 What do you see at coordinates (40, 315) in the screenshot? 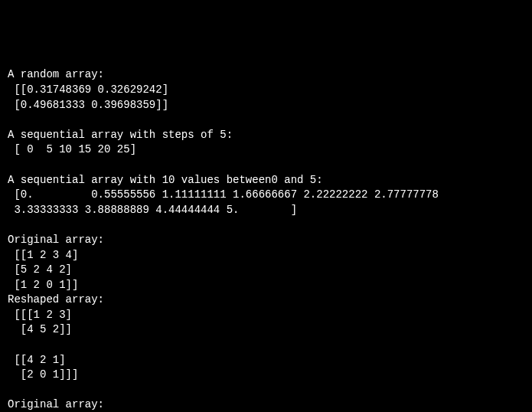
I see `output-line: [[[1 2 3]` at bounding box center [40, 315].